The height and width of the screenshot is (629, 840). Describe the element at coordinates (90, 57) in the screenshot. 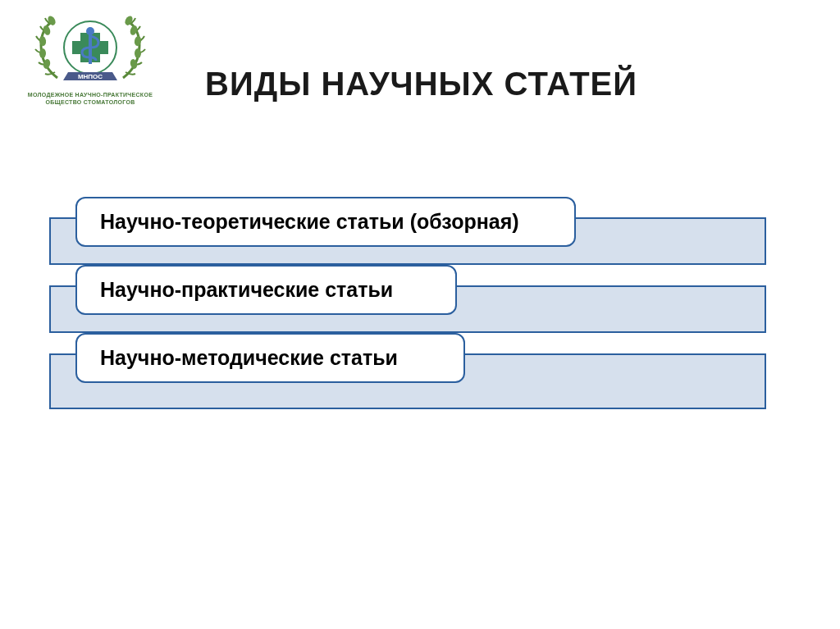

I see `logo-container: МНПОС МОЛОДЕЖНОЕ НАУЧНО-ПРАКТИЧЕСКОЕ ОБЩ…` at that location.